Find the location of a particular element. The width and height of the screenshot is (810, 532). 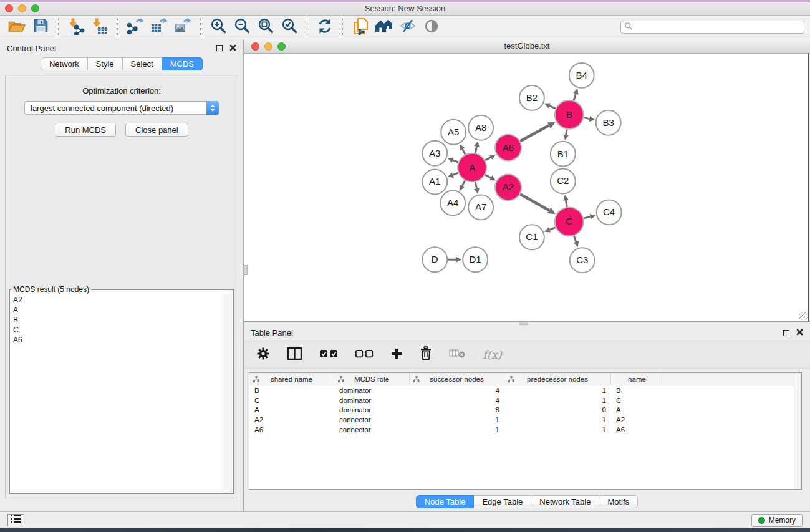

float-panel-icon is located at coordinates (219, 48).